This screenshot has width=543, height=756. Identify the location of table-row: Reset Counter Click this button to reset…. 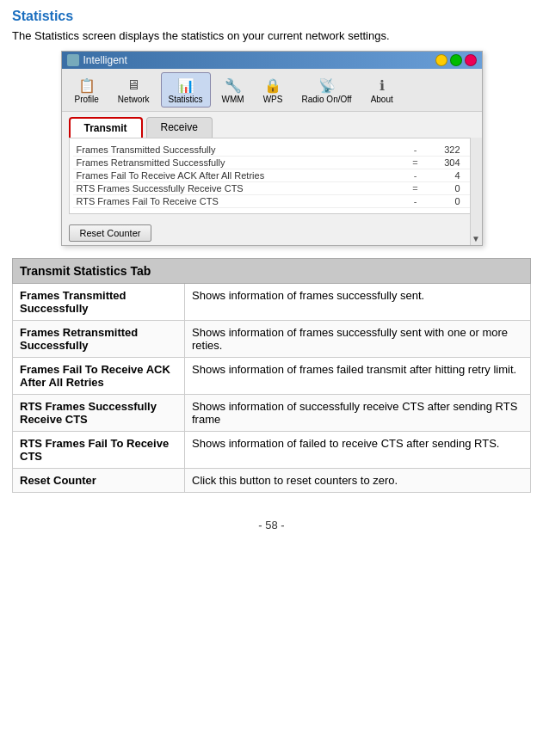
(272, 481).